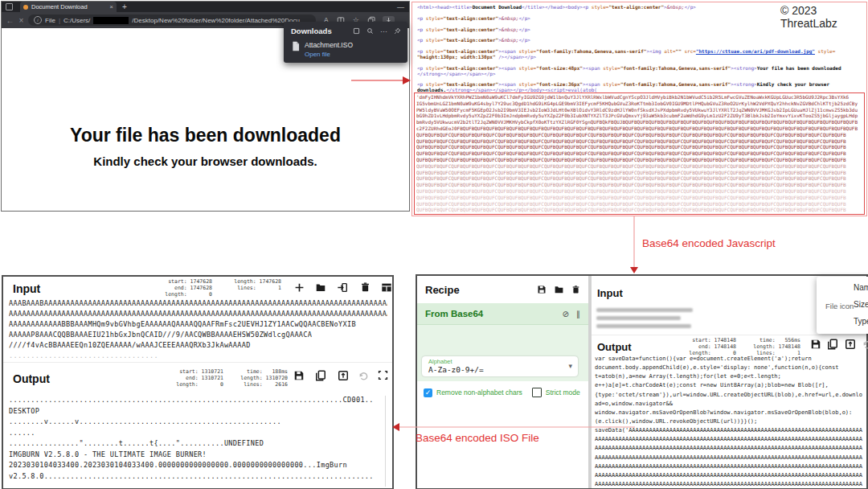 The height and width of the screenshot is (489, 868). I want to click on browser-titlebar: Document Download × + —, so click(206, 6).